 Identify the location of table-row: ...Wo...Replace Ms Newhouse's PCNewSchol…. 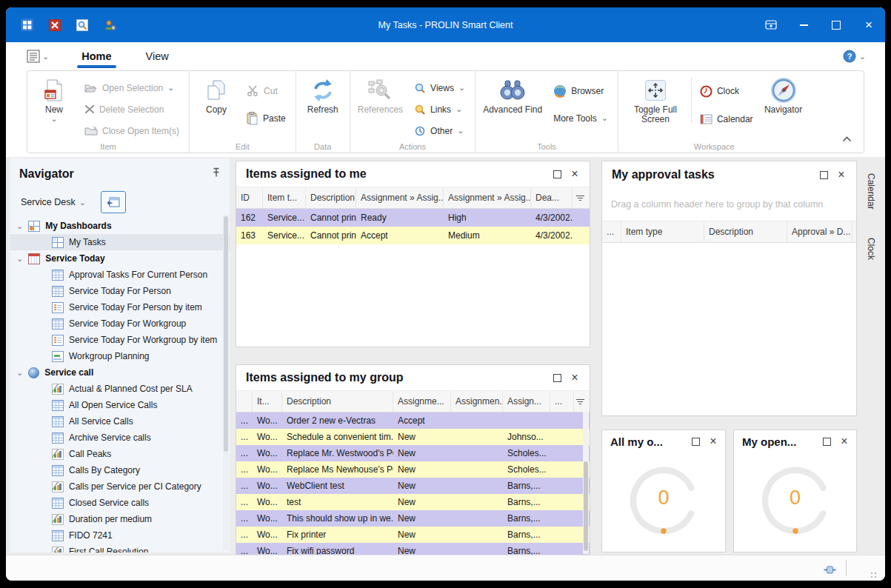
(413, 470).